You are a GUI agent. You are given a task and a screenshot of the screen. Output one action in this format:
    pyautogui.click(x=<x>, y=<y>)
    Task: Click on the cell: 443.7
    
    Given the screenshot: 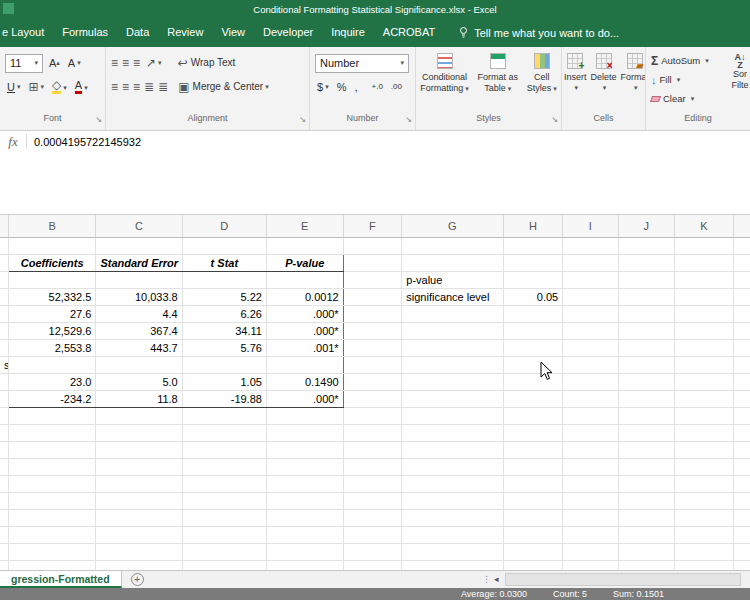 What is the action you would take?
    pyautogui.click(x=139, y=348)
    